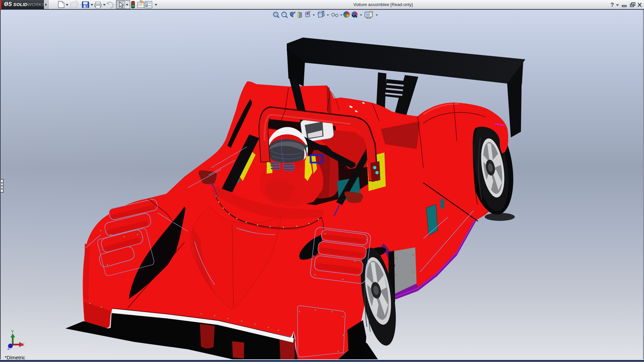  Describe the element at coordinates (12, 332) in the screenshot. I see `svg-text: Y` at that location.